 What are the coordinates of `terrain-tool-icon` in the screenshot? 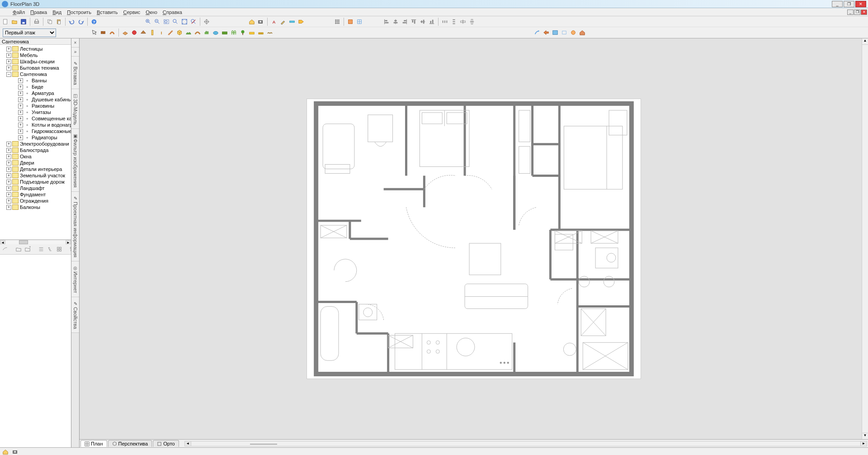 It's located at (189, 33).